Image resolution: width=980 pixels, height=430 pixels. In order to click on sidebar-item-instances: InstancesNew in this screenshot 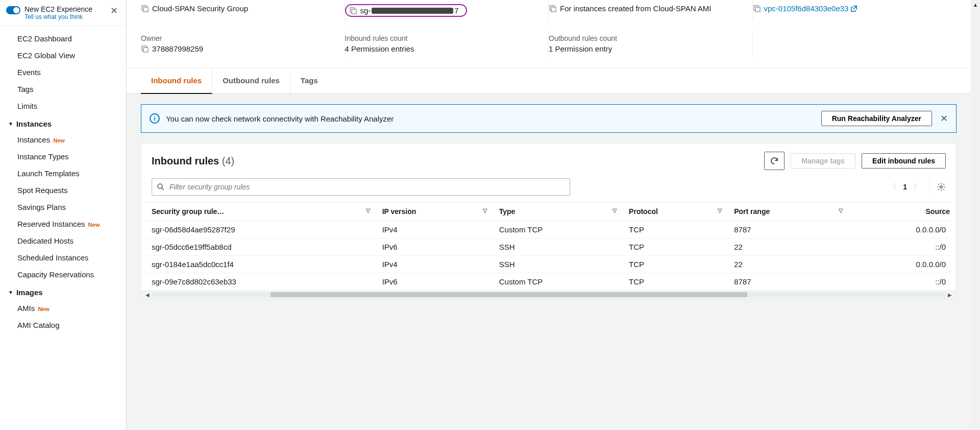, I will do `click(63, 140)`.